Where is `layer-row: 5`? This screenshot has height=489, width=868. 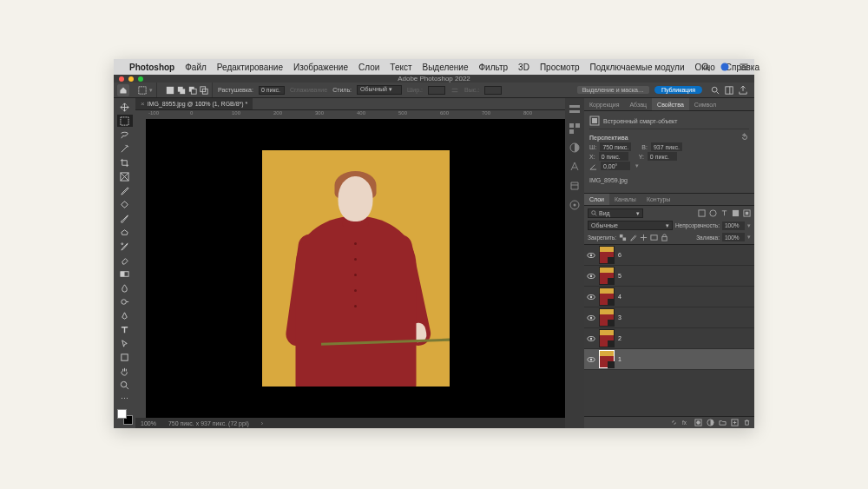 layer-row: 5 is located at coordinates (669, 276).